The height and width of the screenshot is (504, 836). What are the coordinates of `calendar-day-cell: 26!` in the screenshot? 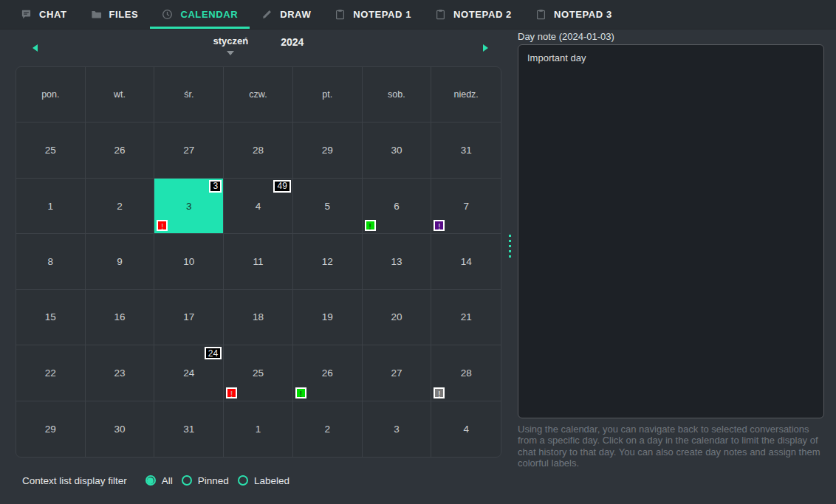 It's located at (328, 373).